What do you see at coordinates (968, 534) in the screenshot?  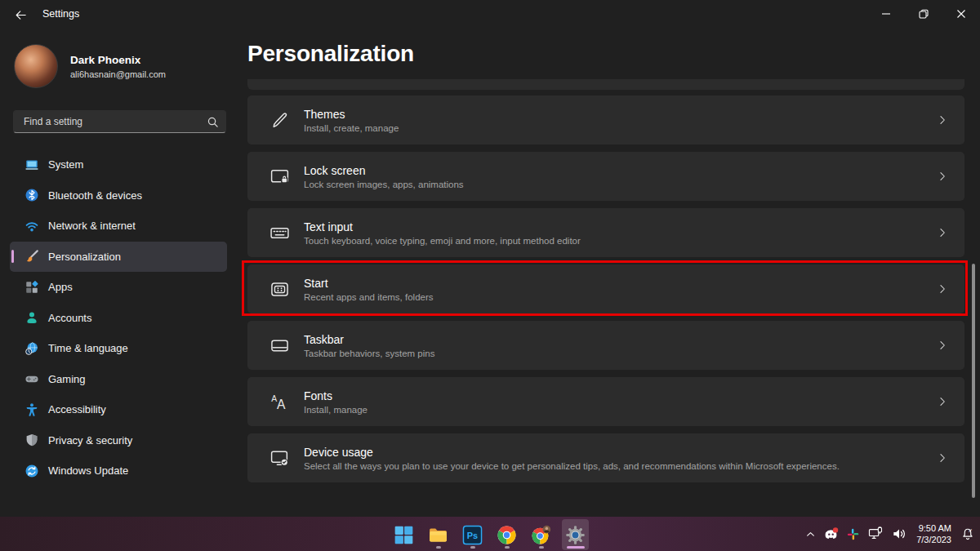 I see `notification-bell-icon: zz` at bounding box center [968, 534].